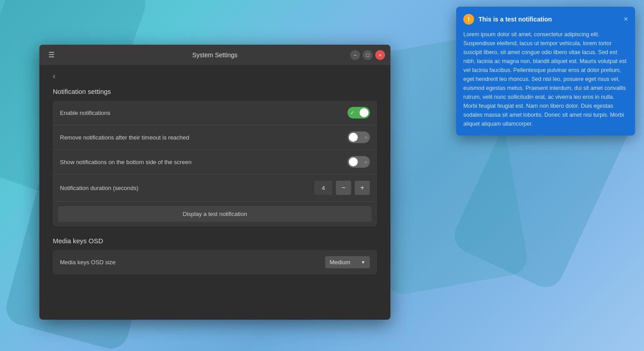 Image resolution: width=644 pixels, height=351 pixels. Describe the element at coordinates (215, 138) in the screenshot. I see `remove-notifications-row: Remove notifications after their timeout…` at that location.